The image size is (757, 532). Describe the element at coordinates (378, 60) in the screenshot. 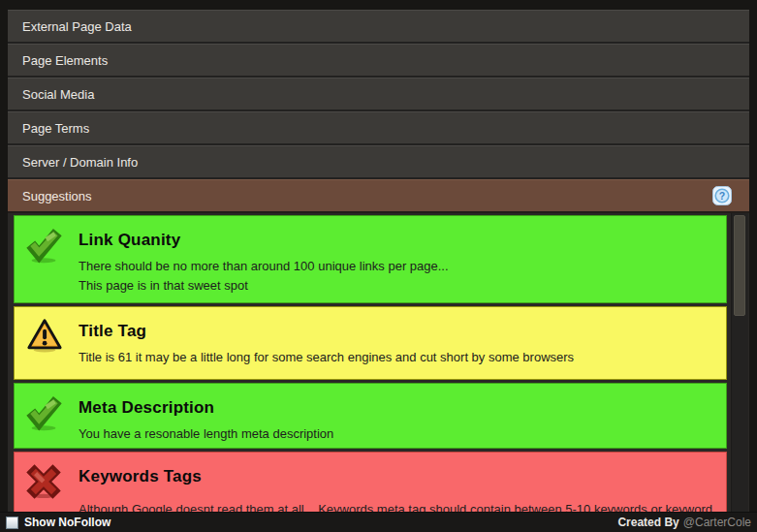

I see `accordion-header-page-elements: Page Elements` at that location.